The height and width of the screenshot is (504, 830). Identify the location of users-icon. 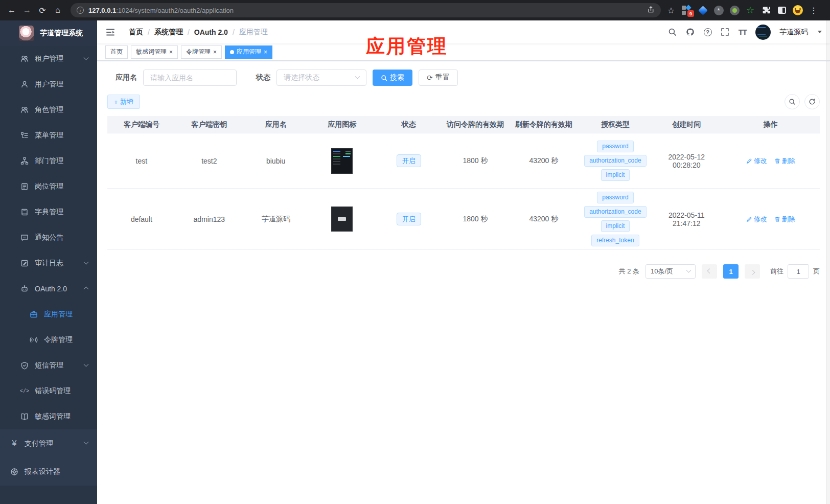
(25, 59).